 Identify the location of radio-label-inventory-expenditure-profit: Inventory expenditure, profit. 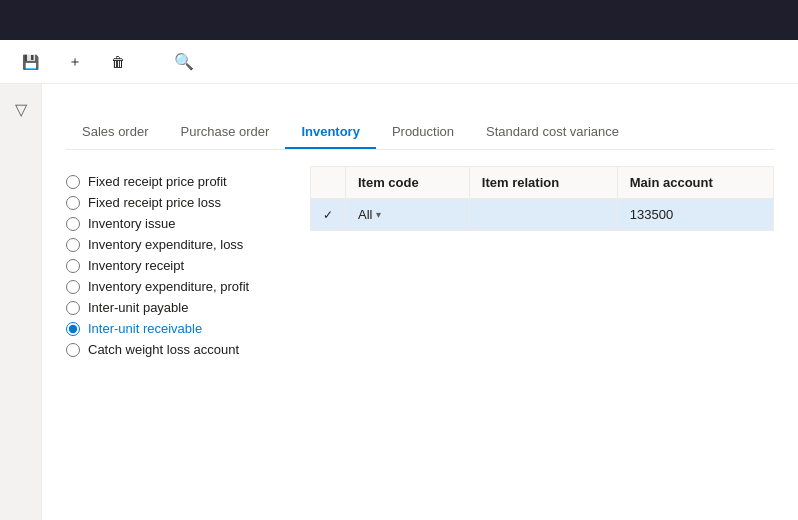
(168, 286).